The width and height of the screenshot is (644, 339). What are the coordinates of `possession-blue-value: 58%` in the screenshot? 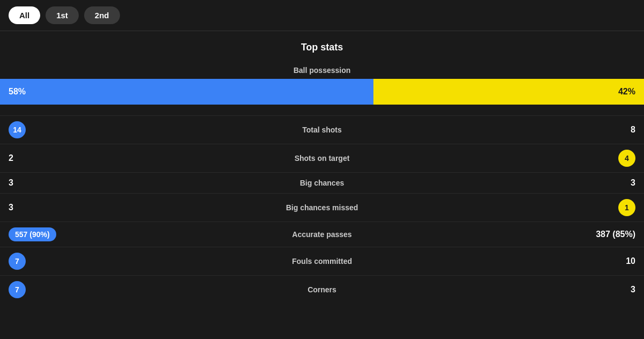 It's located at (17, 92).